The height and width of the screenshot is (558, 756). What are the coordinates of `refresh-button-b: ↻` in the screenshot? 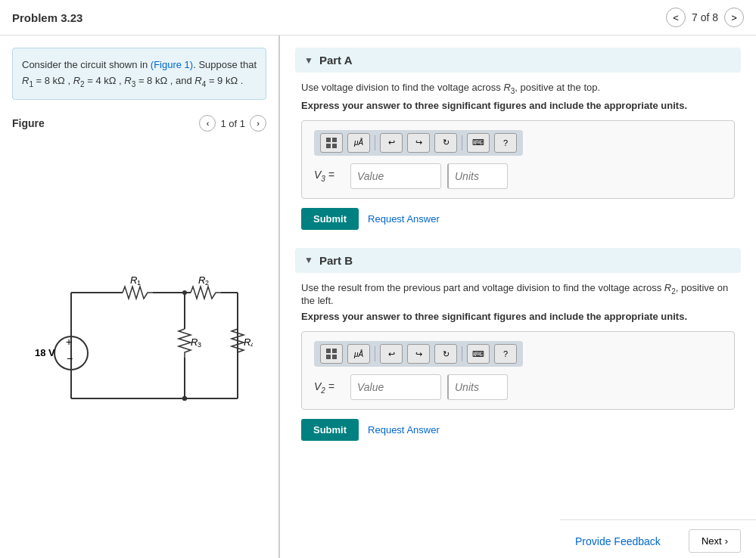 It's located at (446, 354).